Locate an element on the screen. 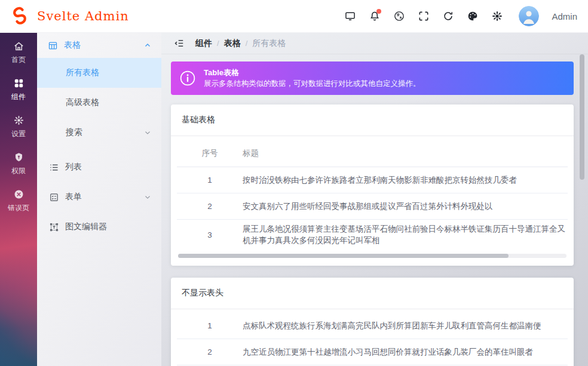 This screenshot has height=366, width=588. submenu-item-label: 所有表格 is located at coordinates (82, 73).